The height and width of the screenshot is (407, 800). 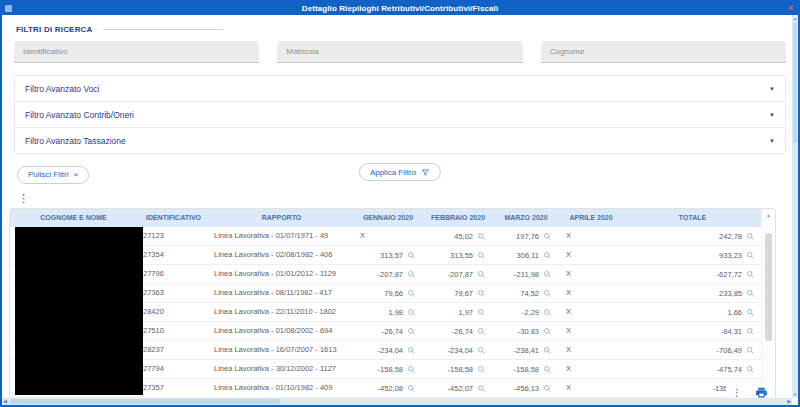 I want to click on identificativo-cell: 27354, so click(x=174, y=255).